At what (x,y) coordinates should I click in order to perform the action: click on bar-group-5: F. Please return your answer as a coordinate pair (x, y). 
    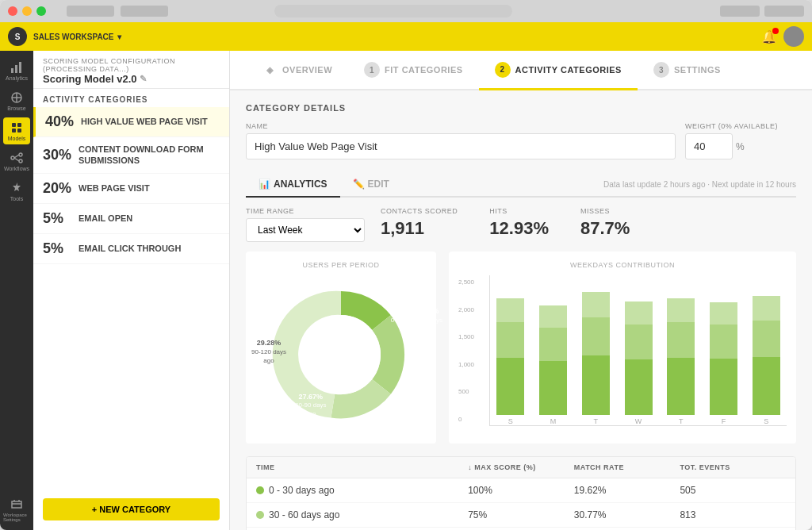
    Looking at the image, I should click on (724, 363).